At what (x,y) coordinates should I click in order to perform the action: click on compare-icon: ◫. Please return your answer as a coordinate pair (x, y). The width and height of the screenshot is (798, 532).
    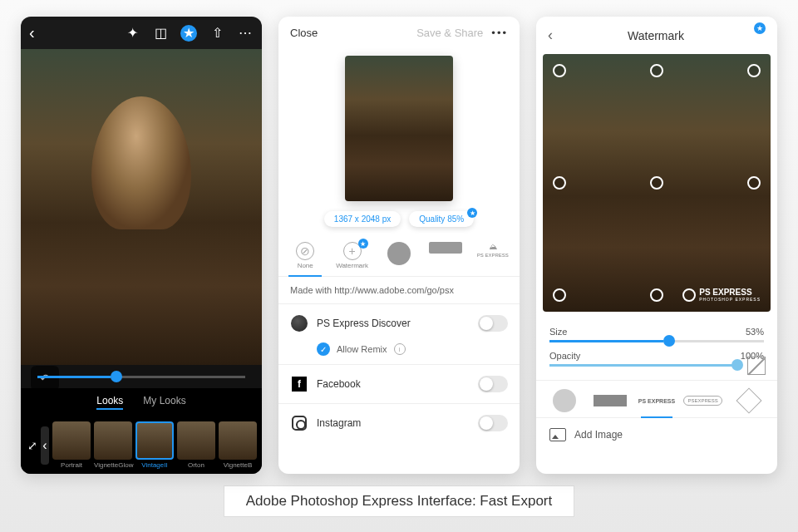
    Looking at the image, I should click on (160, 33).